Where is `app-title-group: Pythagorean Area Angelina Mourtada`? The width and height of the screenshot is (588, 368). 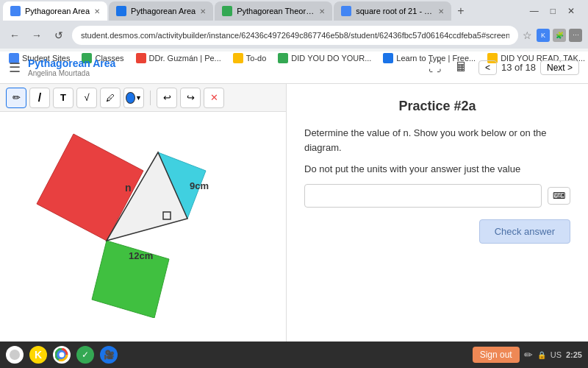
app-title-group: Pythagorean Area Angelina Mourtada is located at coordinates (72, 68).